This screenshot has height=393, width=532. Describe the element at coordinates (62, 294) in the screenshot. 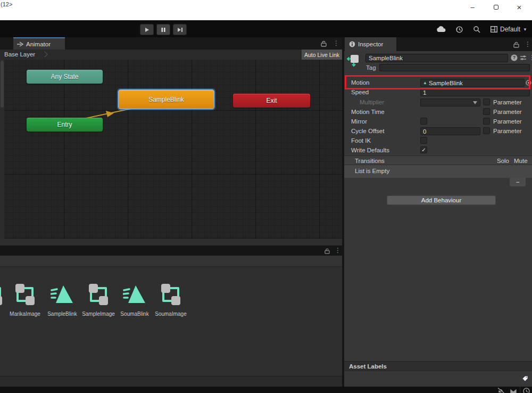

I see `animation-clip-icon` at that location.